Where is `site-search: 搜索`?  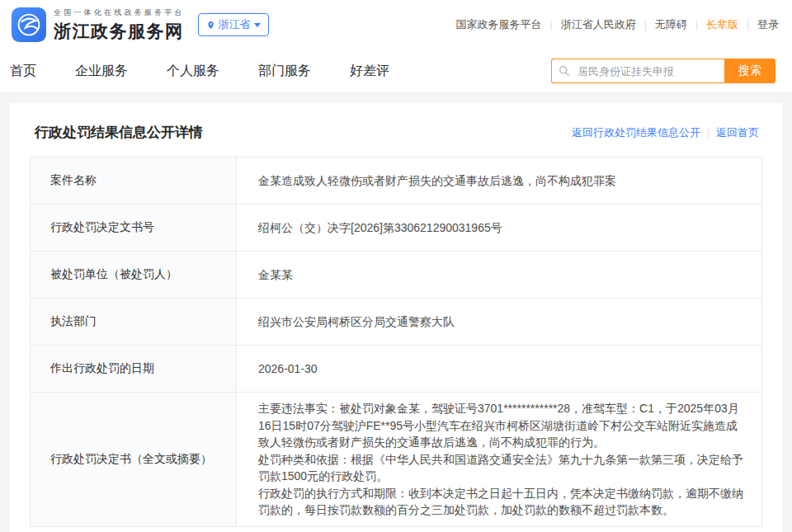
site-search: 搜索 is located at coordinates (663, 71).